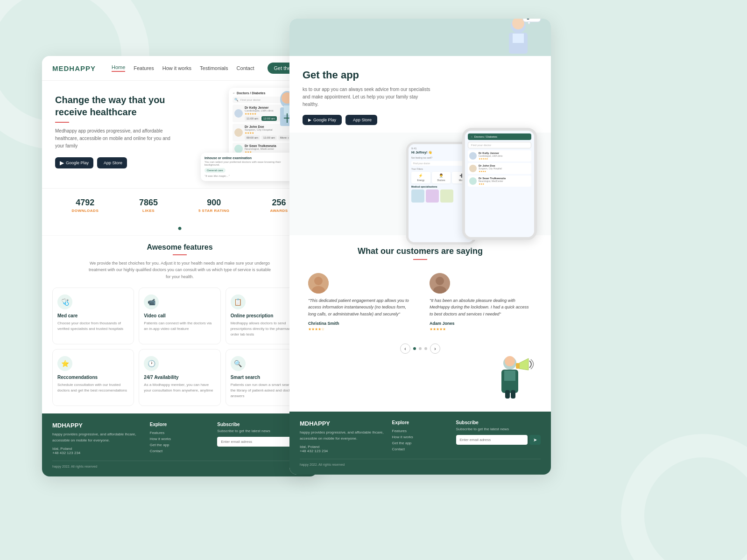  What do you see at coordinates (180, 451) in the screenshot?
I see `footer-link-contact: Contact` at bounding box center [180, 451].